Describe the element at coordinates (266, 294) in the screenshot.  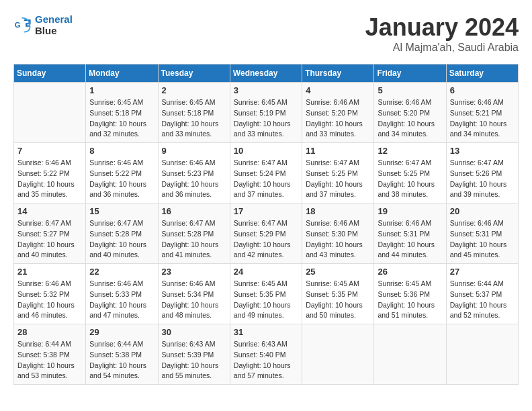
I see `week-row-4: 21Sunrise: 6:46 AM Sunset: 5:32 PM Dayli…` at that location.